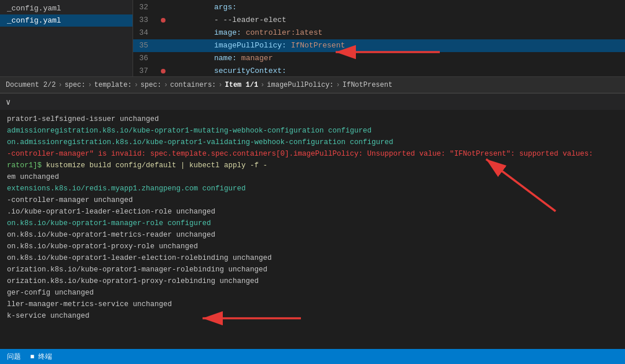 The height and width of the screenshot is (364, 625). What do you see at coordinates (145, 33) in the screenshot?
I see `line-number: 34` at bounding box center [145, 33].